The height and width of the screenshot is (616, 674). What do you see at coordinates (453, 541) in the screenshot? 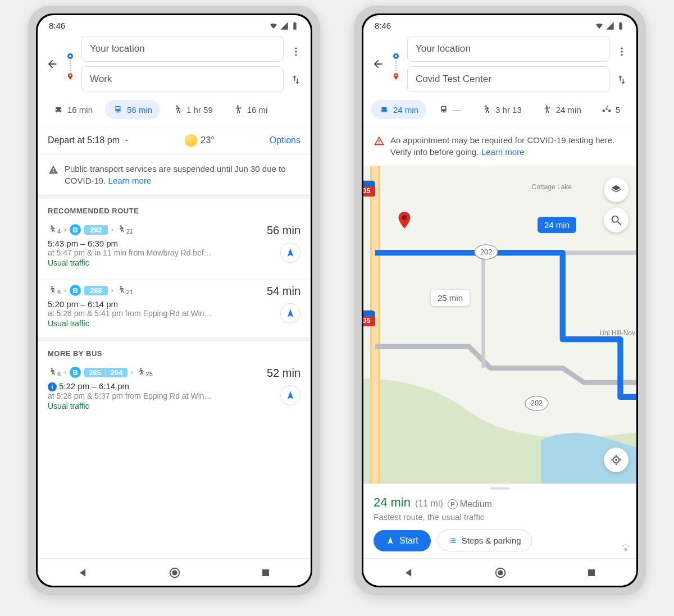
I see `list-icon` at bounding box center [453, 541].